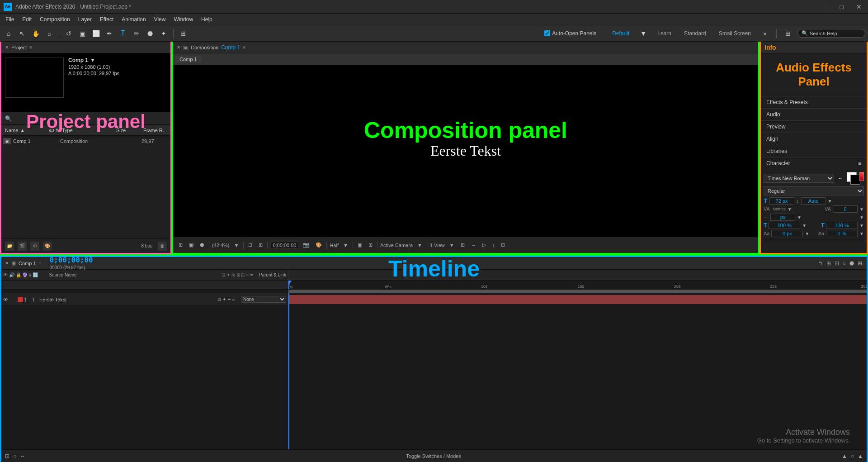  Describe the element at coordinates (842, 233) in the screenshot. I see `tsume-input` at that location.